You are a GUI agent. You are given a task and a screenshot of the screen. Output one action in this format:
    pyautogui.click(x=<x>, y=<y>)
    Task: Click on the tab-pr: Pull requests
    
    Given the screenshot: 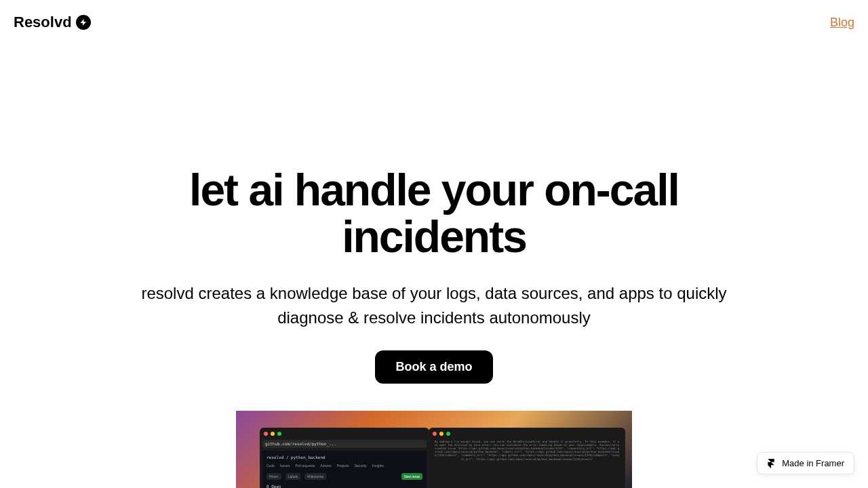 What is the action you would take?
    pyautogui.click(x=305, y=466)
    